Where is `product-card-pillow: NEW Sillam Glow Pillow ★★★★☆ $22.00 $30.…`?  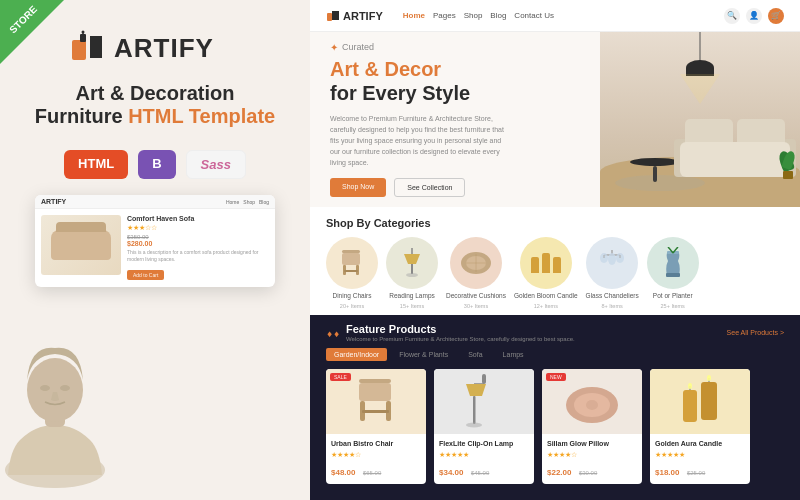 product-card-pillow: NEW Sillam Glow Pillow ★★★★☆ $22.00 $30.… is located at coordinates (592, 426).